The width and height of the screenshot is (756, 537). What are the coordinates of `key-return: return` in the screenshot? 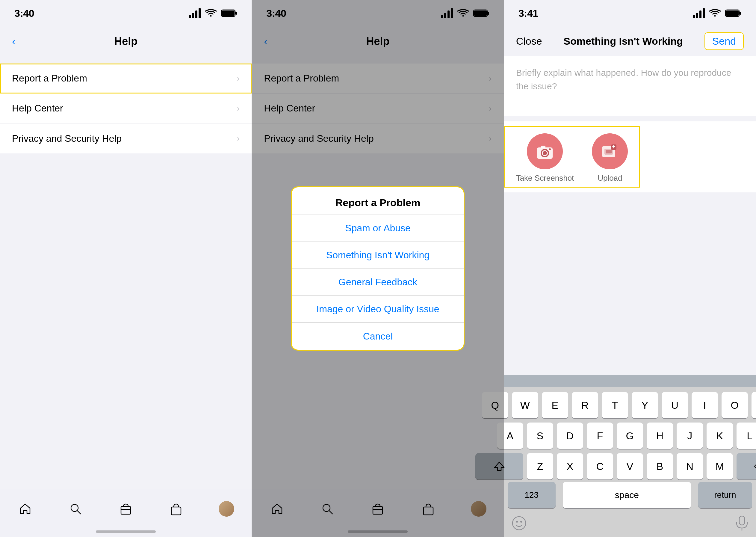 It's located at (725, 495).